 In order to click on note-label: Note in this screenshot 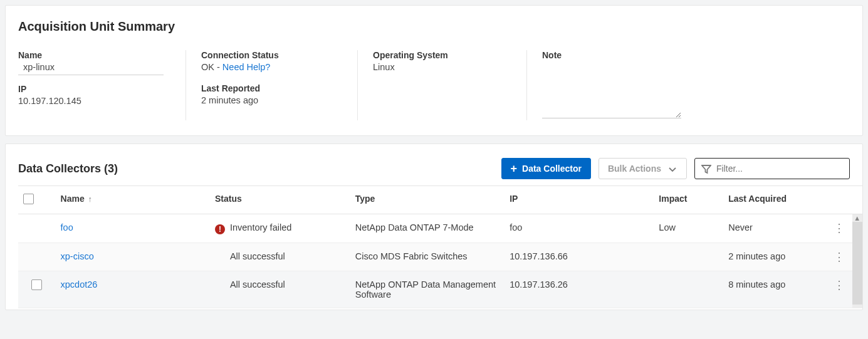, I will do `click(612, 55)`.